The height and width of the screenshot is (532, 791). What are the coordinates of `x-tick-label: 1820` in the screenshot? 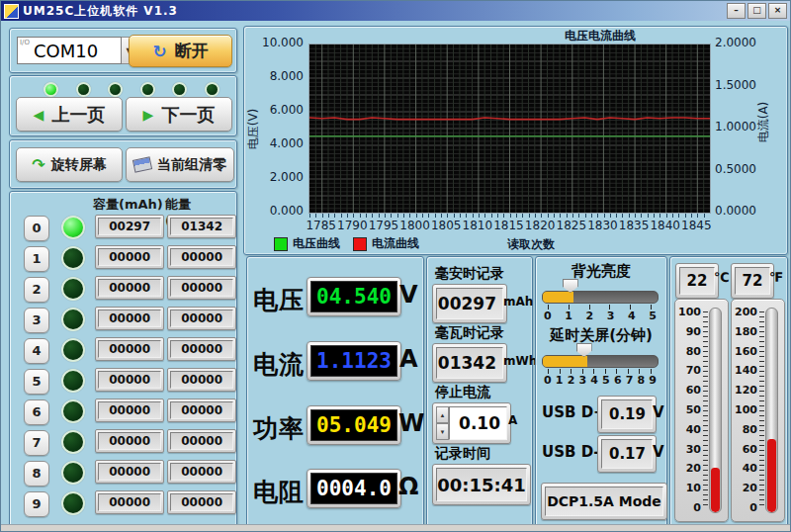 It's located at (540, 225).